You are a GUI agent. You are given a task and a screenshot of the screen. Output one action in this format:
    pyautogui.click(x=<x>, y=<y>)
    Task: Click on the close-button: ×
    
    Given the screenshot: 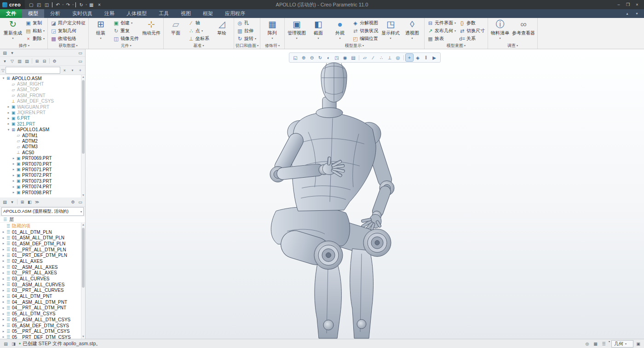 What is the action you would take?
    pyautogui.click(x=637, y=5)
    